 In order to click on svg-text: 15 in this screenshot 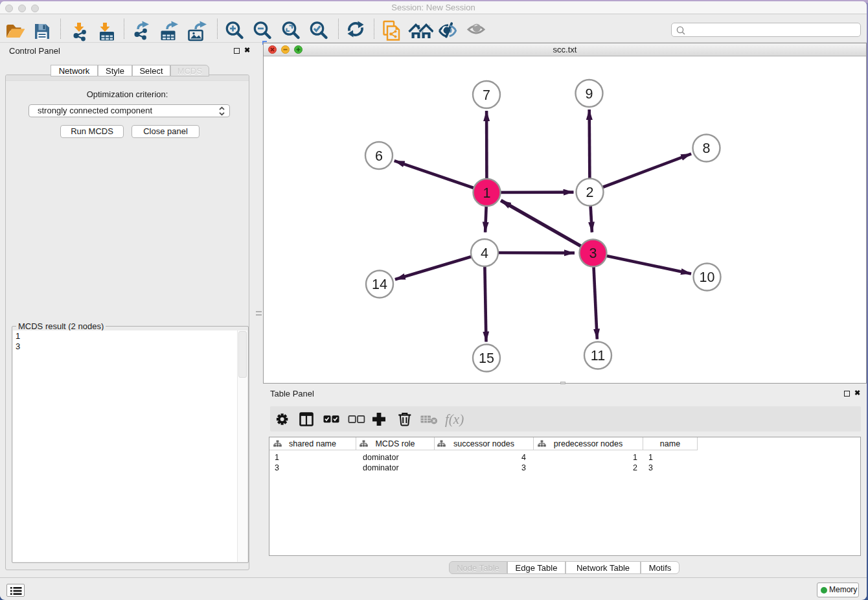, I will do `click(486, 358)`.